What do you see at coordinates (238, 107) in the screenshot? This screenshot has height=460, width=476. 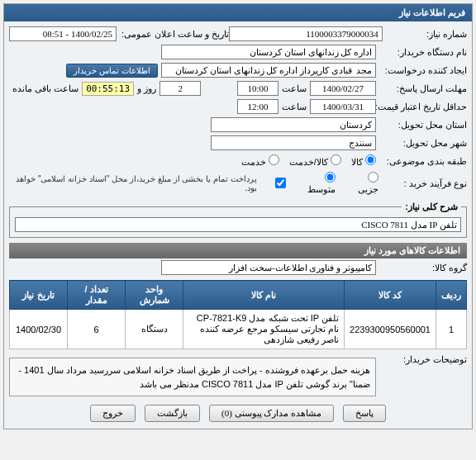 I see `row-valid: حداقل تاریخ اعتبار قیمت: تا تاریخ: ساعت` at bounding box center [238, 107].